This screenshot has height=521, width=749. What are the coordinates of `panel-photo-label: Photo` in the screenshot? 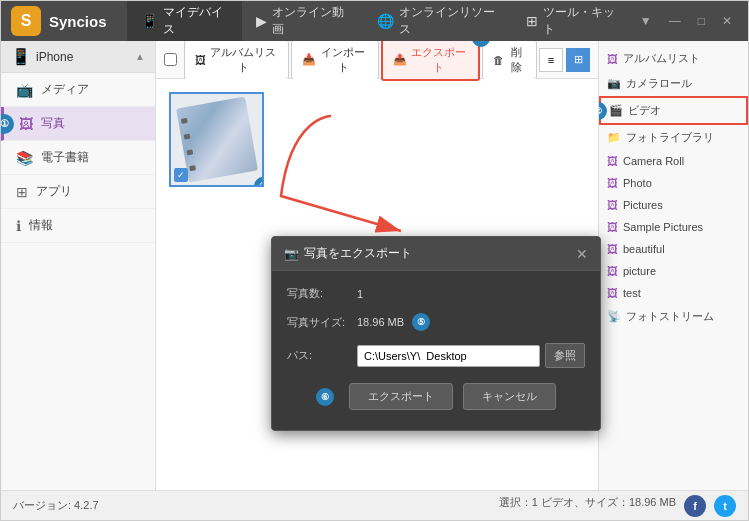 It's located at (638, 183).